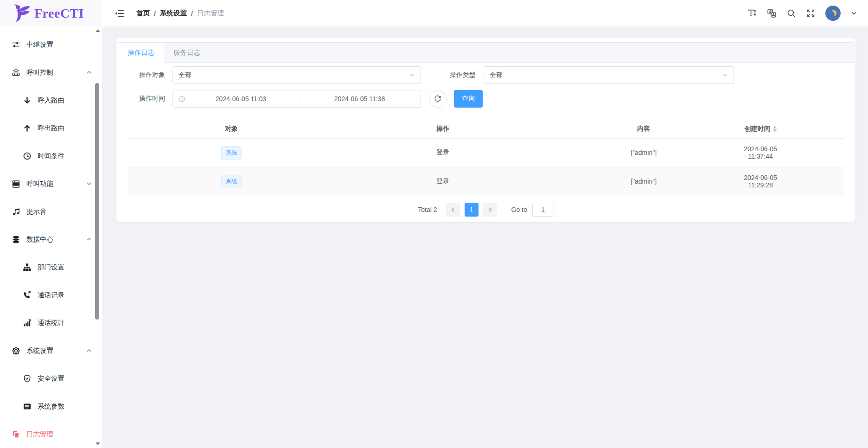  I want to click on sidebar-item-call-control: 呼叫控制, so click(51, 72).